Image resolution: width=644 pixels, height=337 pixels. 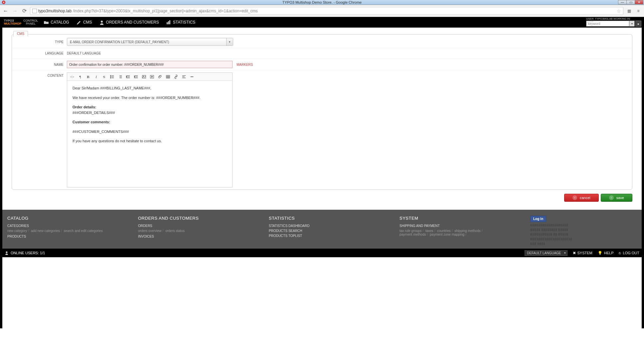 What do you see at coordinates (620, 253) in the screenshot?
I see `logout-icon: ⎋` at bounding box center [620, 253].